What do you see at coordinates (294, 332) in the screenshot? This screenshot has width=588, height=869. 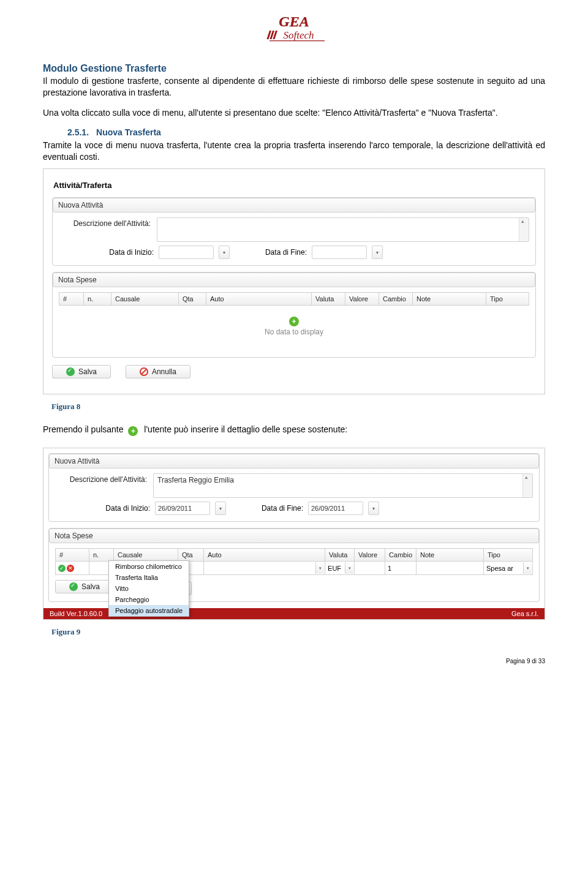 I see `no-data-text: No data to display` at bounding box center [294, 332].